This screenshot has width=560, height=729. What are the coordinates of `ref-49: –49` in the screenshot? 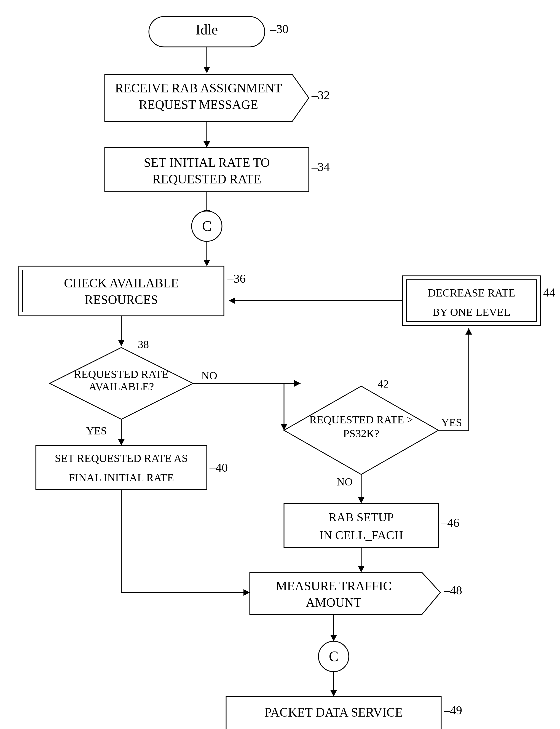 It's located at (453, 710).